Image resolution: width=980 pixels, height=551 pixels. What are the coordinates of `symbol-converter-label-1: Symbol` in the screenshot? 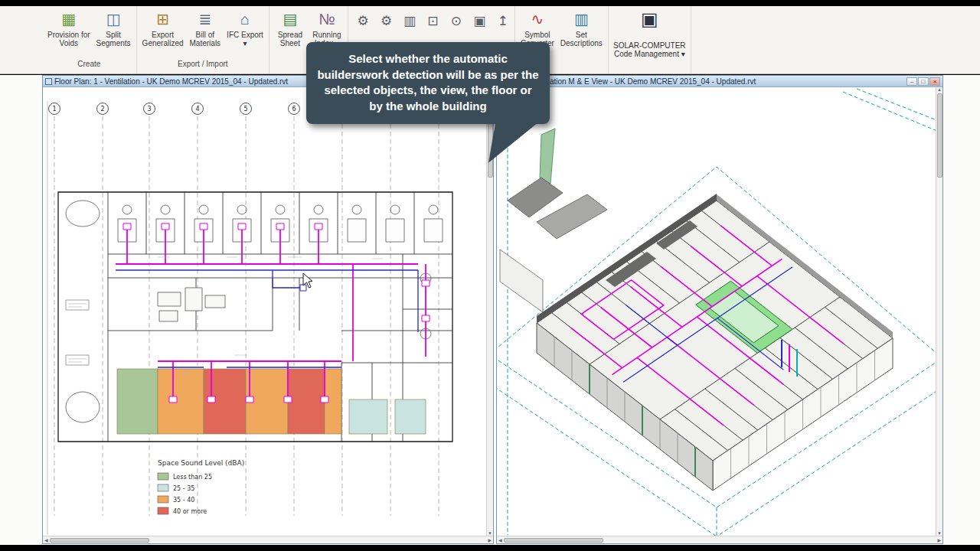 It's located at (537, 35).